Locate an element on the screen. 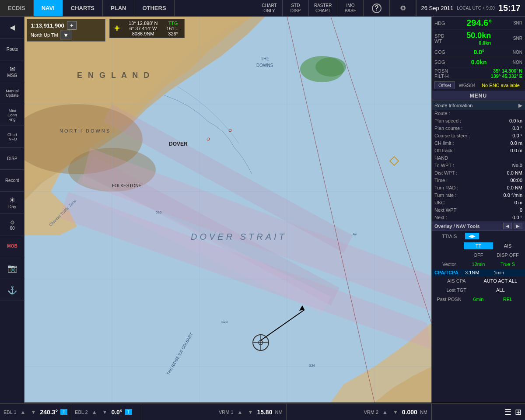  manual-update-label: ManualUpdate is located at coordinates (12, 93).